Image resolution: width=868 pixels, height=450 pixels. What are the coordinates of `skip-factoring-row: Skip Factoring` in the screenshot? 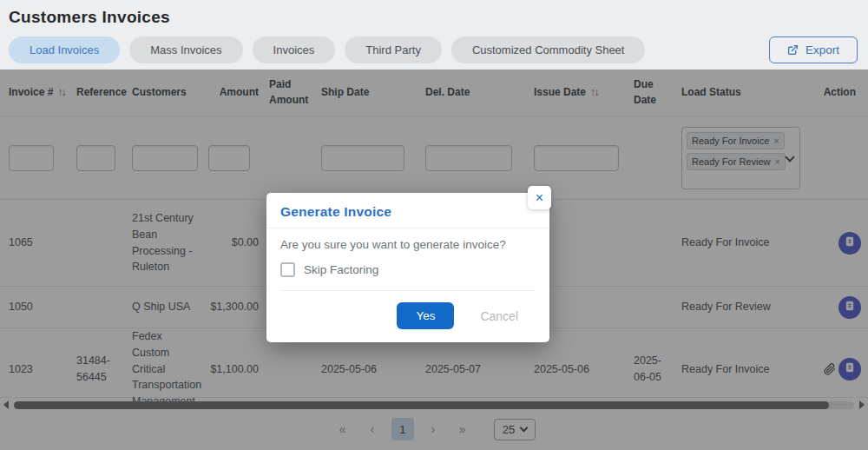 It's located at (408, 269).